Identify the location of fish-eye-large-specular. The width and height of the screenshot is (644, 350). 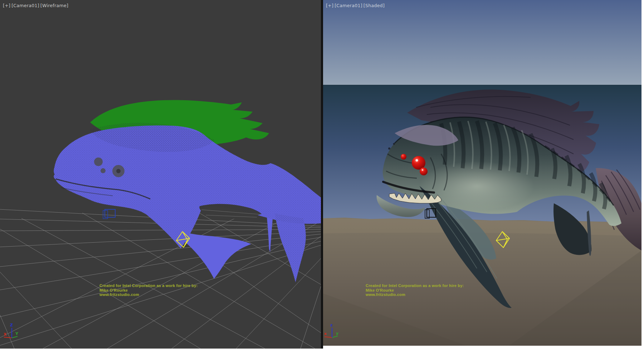
(417, 160).